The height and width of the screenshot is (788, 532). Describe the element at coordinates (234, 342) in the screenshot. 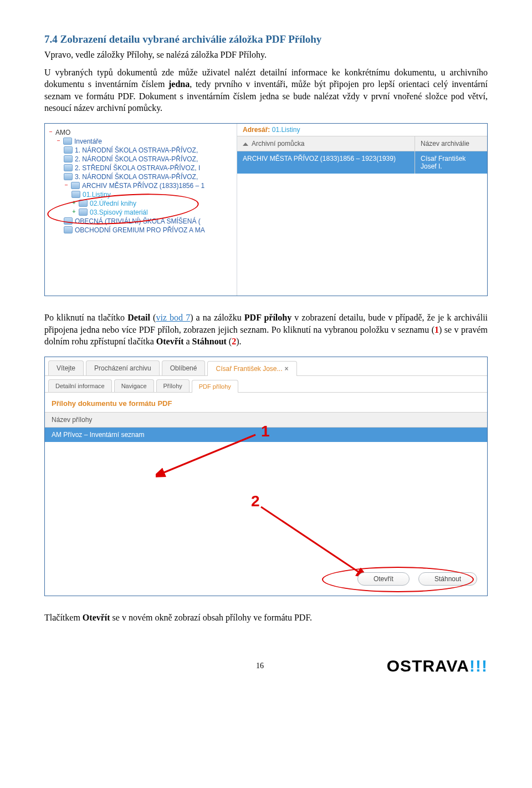

I see `callout-2: 2` at that location.